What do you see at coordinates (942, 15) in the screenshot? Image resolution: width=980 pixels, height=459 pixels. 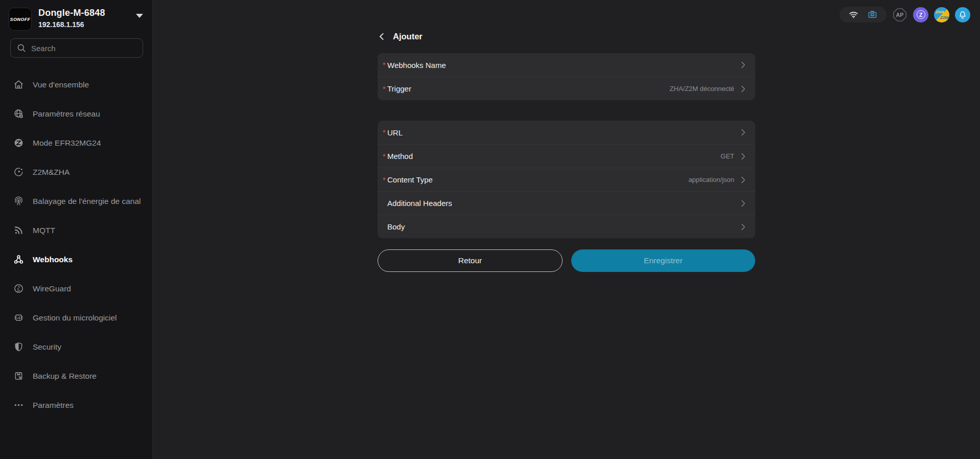 I see `zha-z2m-badge: ZHA Z2M` at bounding box center [942, 15].